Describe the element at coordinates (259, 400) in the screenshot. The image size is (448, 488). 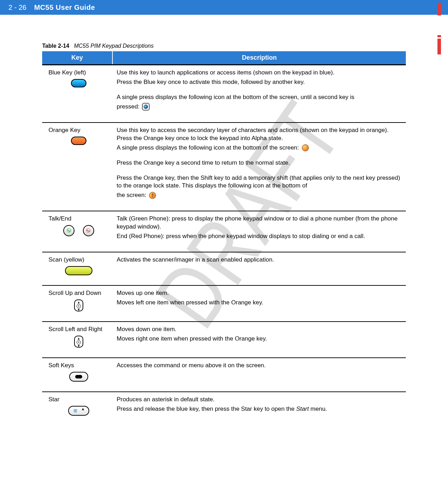
I see `desc-text: Produces an asterisk in default state.` at that location.